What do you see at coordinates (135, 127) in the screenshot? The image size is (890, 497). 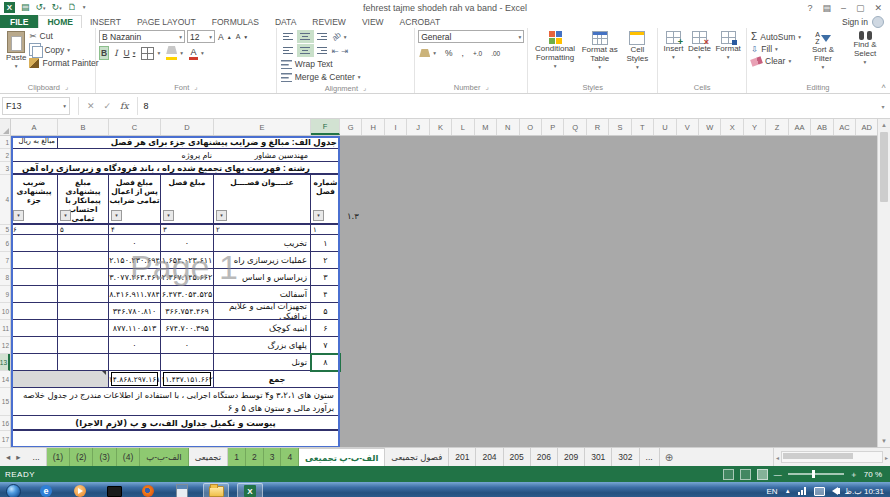 I see `column-header-C: C` at bounding box center [135, 127].